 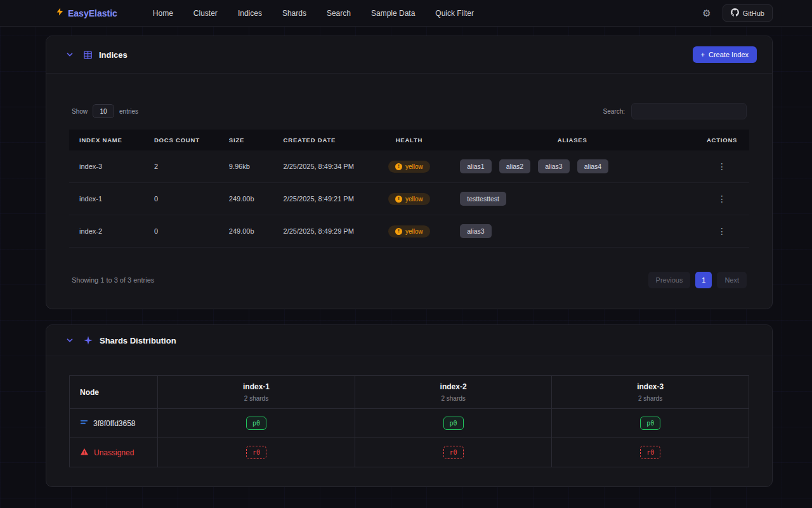 What do you see at coordinates (107, 140) in the screenshot?
I see `col-header-index-name: INDEX NAME` at bounding box center [107, 140].